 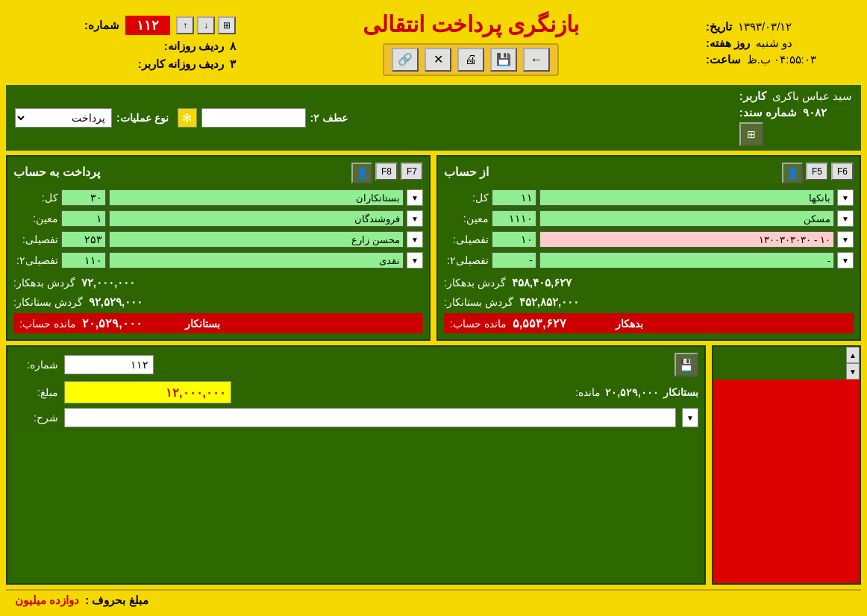 I want to click on to-tafsili2-label: تفصیلی۲:, so click(x=36, y=260).